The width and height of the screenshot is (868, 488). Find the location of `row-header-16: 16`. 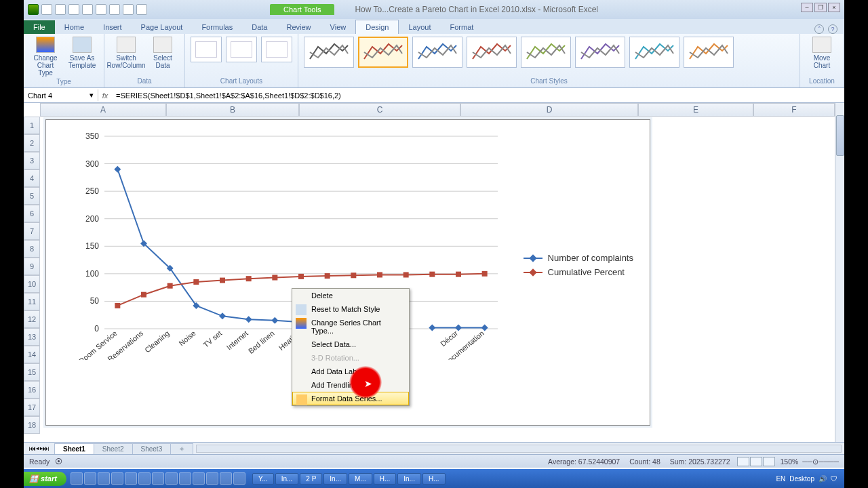

row-header-16: 16 is located at coordinates (32, 390).